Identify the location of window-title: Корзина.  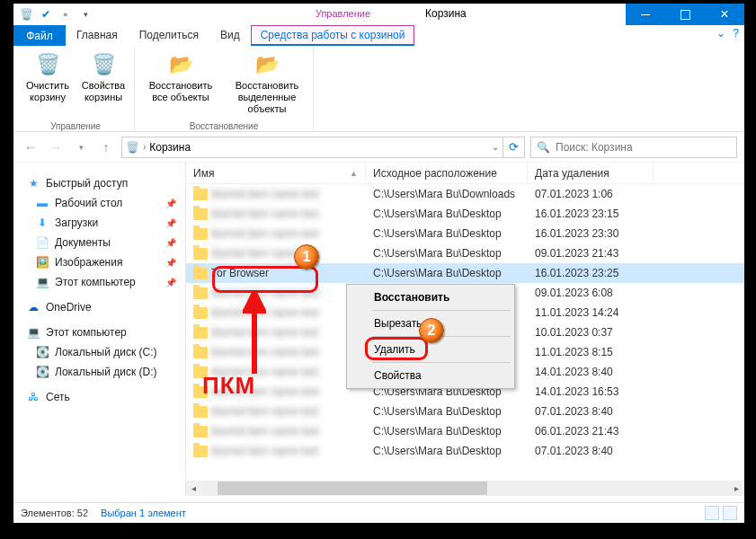
(497, 13).